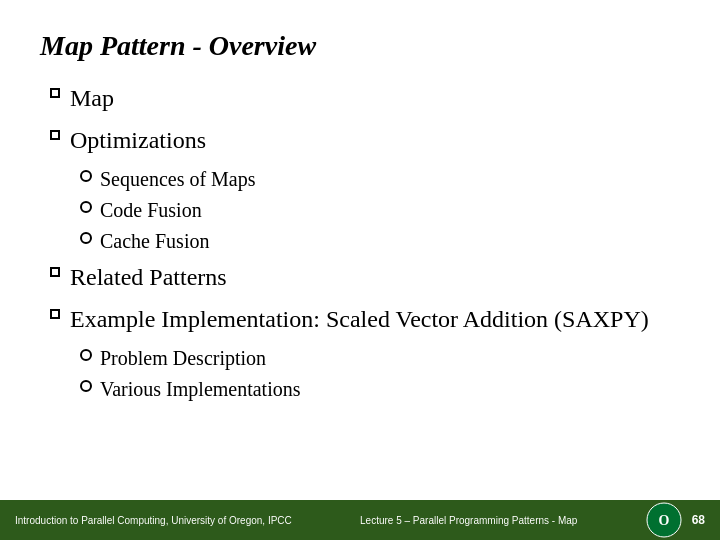  What do you see at coordinates (151, 210) in the screenshot?
I see `sub-bullet-code-fusion-label: Code Fusion` at bounding box center [151, 210].